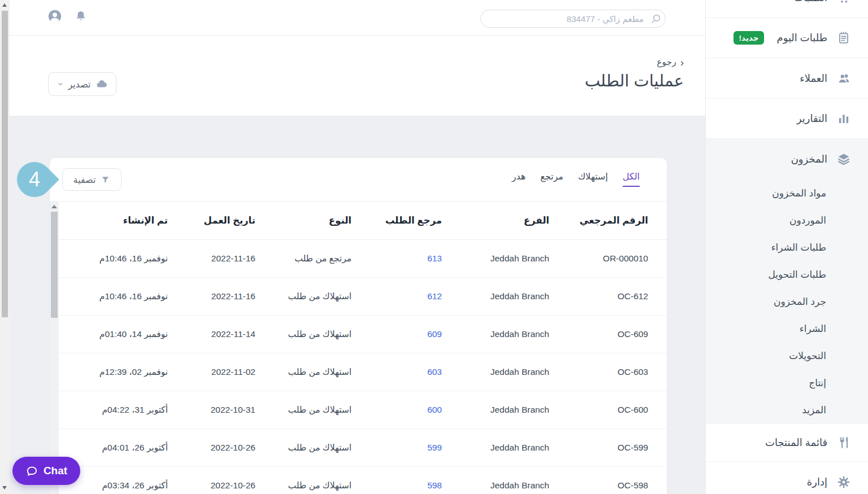  Describe the element at coordinates (401, 334) in the screenshot. I see `order-ref-link: 609` at that location.